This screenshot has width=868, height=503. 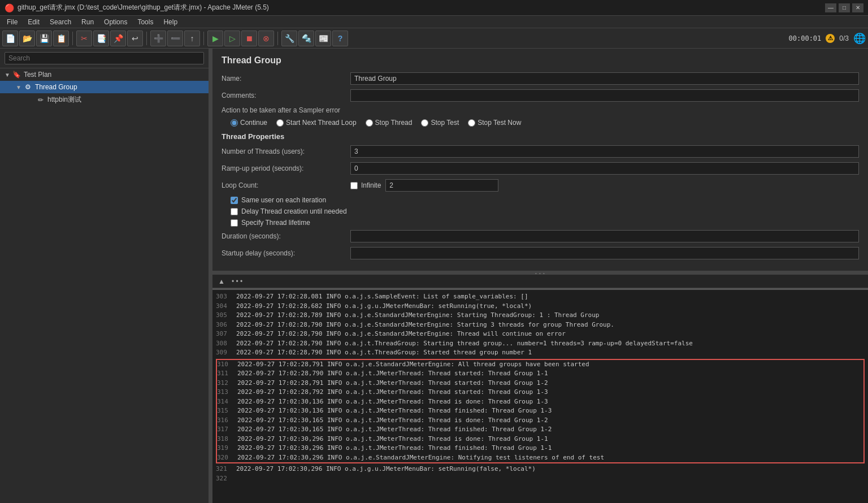 I want to click on stop-button: ⏹, so click(x=249, y=38).